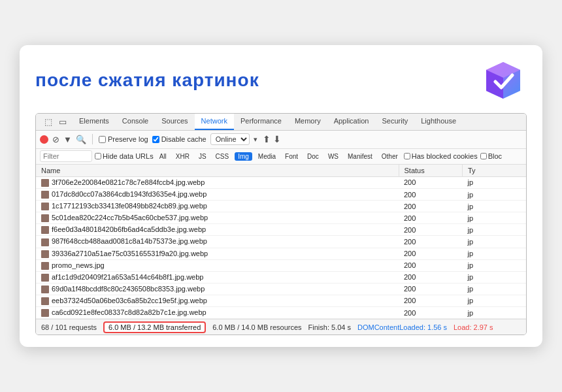 The height and width of the screenshot is (392, 562). Describe the element at coordinates (243, 157) in the screenshot. I see `filter-type-img: Img` at that location.